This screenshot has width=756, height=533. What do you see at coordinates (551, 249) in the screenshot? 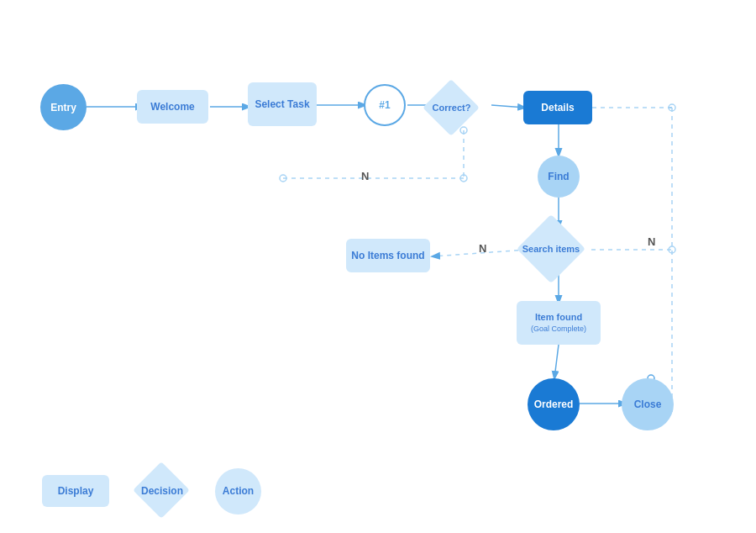
I see `node-search-items-label: Search items` at bounding box center [551, 249].